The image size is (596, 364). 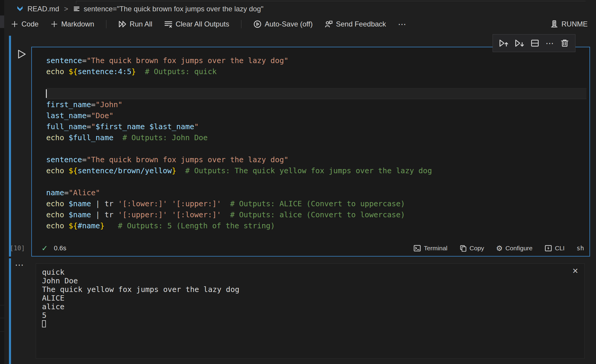 I want to click on code-line: echo ${sentence/brown/yellow} # Outputs:…, so click(x=315, y=171).